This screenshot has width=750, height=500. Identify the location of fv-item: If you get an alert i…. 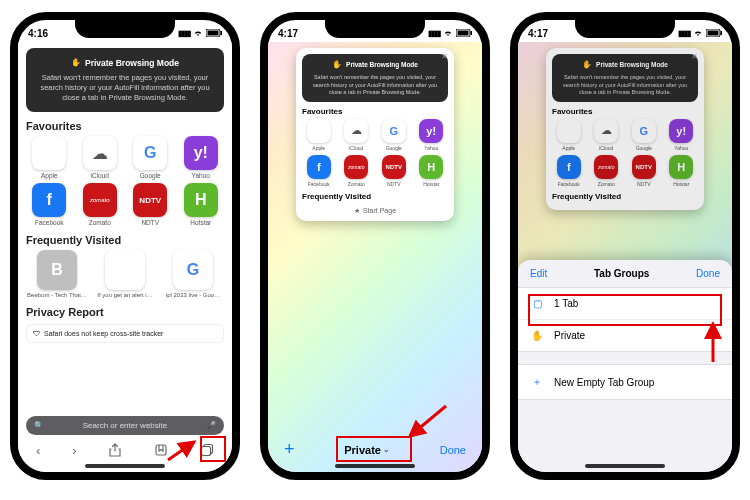
(125, 274).